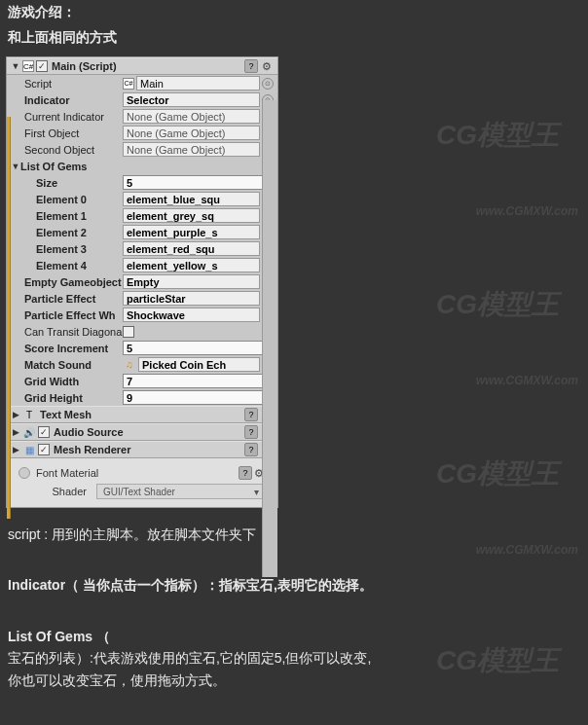  Describe the element at coordinates (257, 492) in the screenshot. I see `chevron-down-icon: ▾` at that location.